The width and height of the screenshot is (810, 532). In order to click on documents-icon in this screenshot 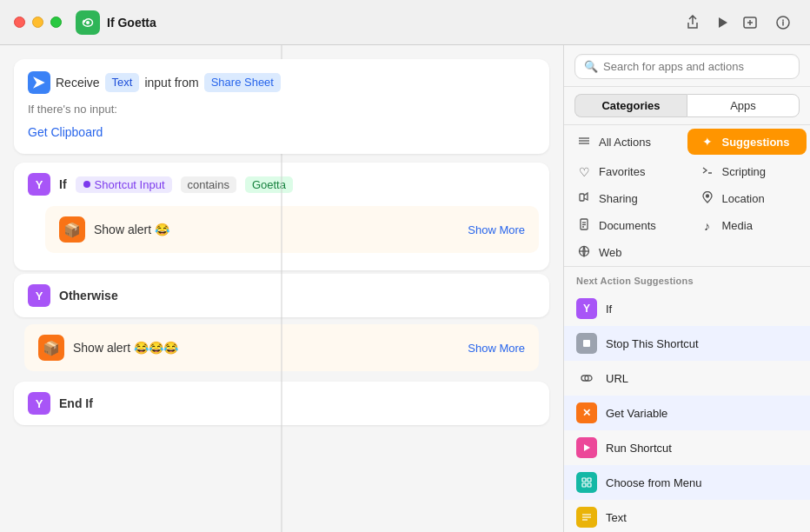, I will do `click(584, 226)`.